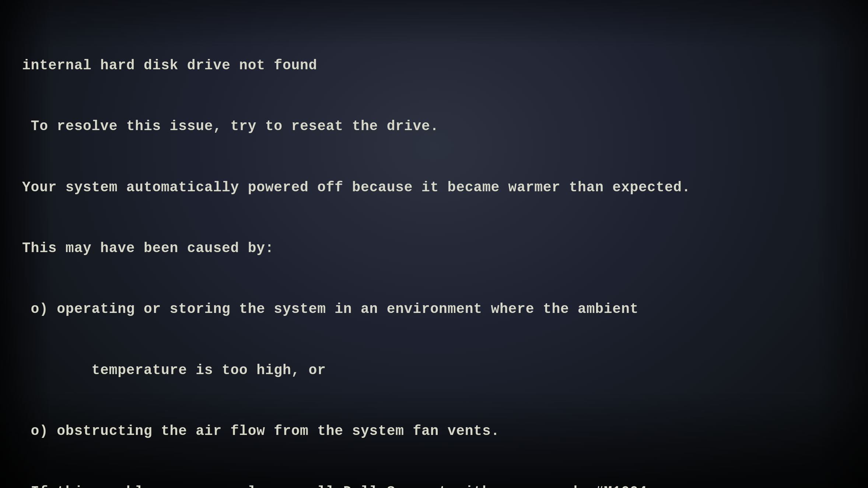 This screenshot has width=868, height=488. What do you see at coordinates (356, 431) in the screenshot?
I see `error-line-7: o) obstructing the air flow from the sys…` at bounding box center [356, 431].